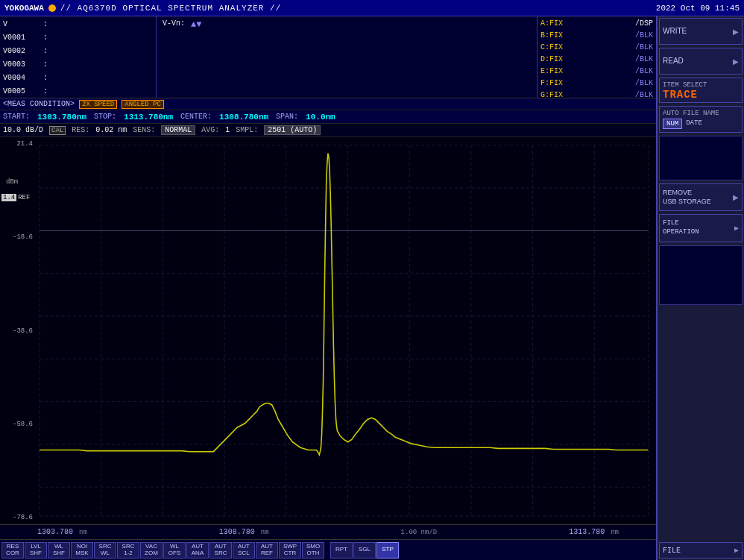  Describe the element at coordinates (365, 550) in the screenshot. I see `btn-sgl: SGL` at that location.